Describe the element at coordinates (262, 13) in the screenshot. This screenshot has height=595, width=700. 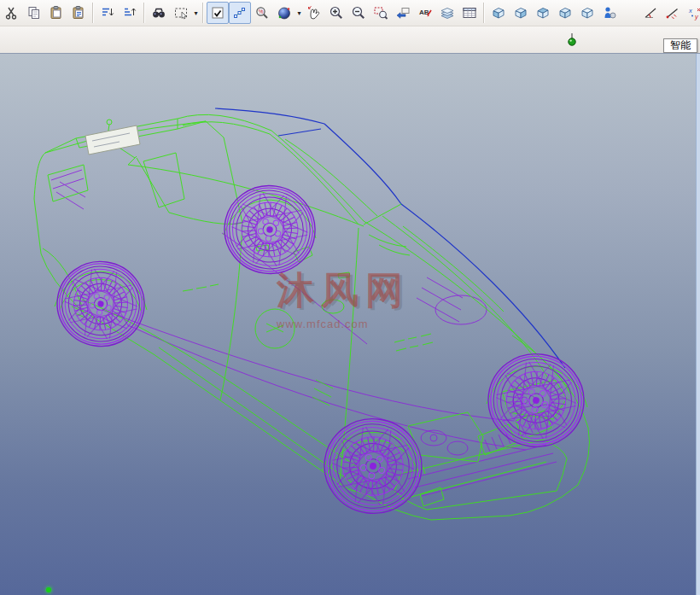
I see `zoom-ratio-icon: %` at that location.